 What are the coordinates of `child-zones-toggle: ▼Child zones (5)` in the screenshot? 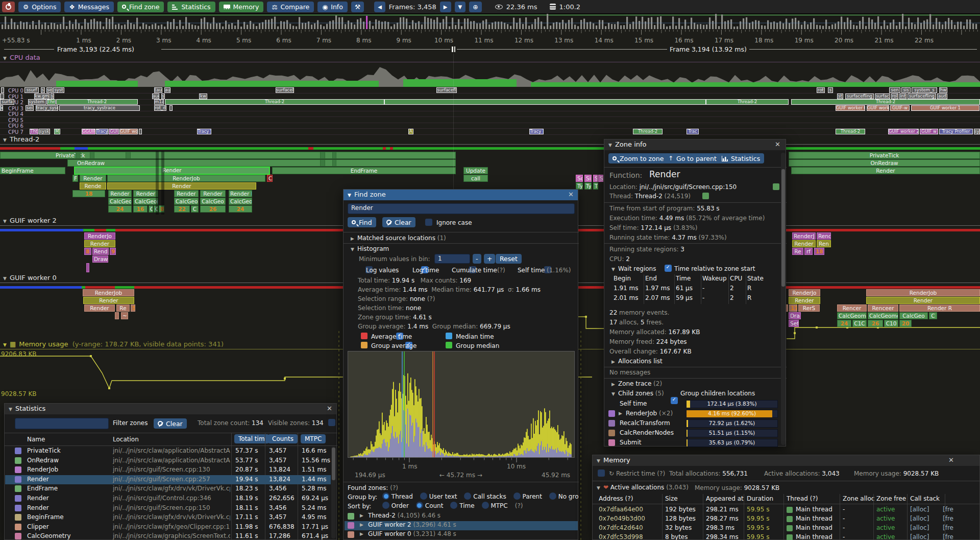 It's located at (638, 393).